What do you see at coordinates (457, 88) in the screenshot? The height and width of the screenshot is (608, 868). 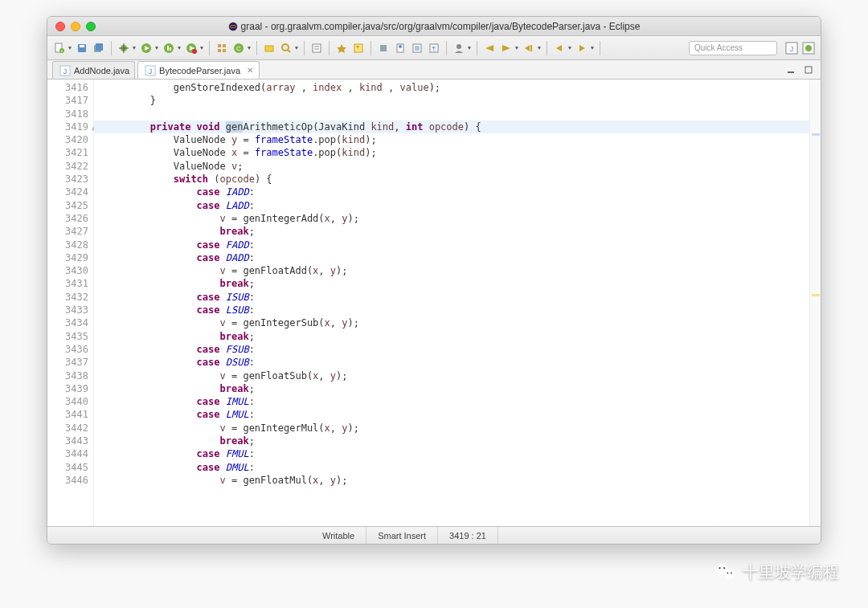 I see `code-line: genStoreIndexed(array , index , kind , v…` at bounding box center [457, 88].